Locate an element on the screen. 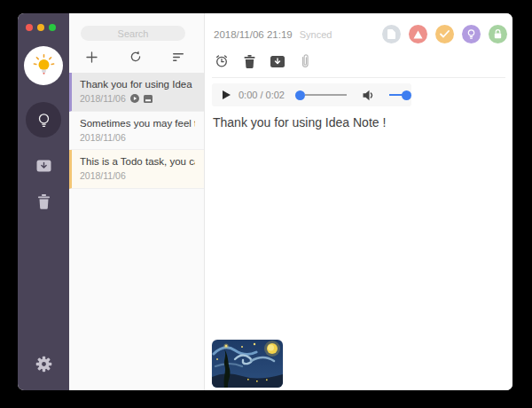  sidebar-item-night-mode is located at coordinates (43, 120).